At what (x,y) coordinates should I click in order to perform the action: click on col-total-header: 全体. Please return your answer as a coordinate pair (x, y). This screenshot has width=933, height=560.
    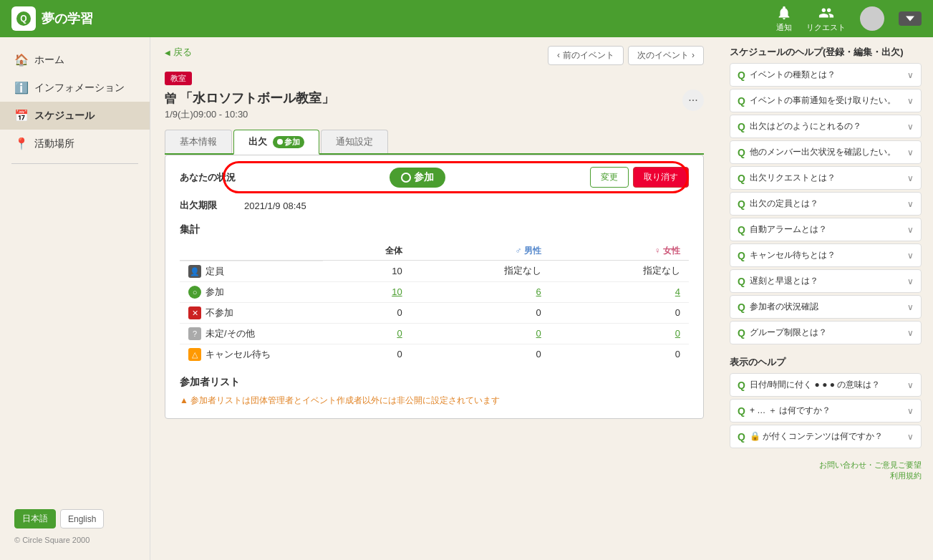
    Looking at the image, I should click on (367, 251).